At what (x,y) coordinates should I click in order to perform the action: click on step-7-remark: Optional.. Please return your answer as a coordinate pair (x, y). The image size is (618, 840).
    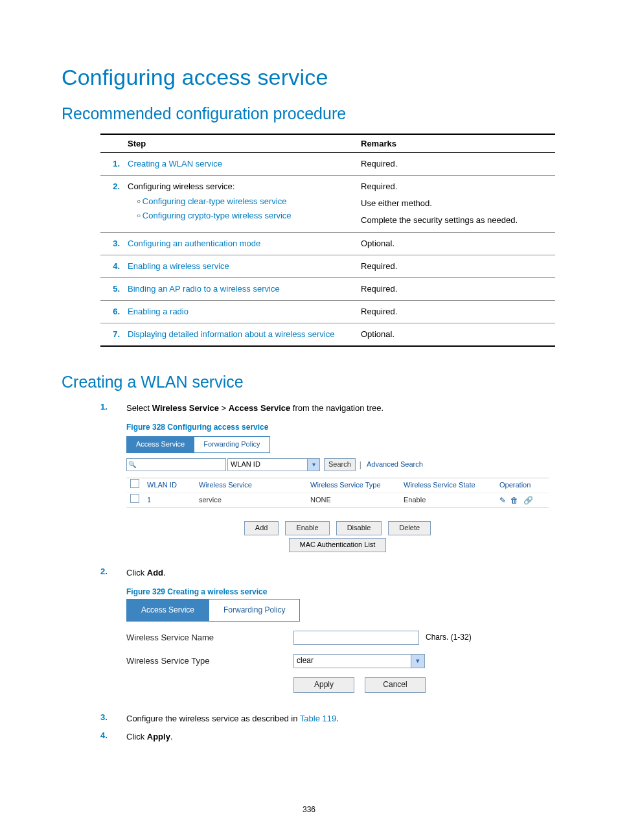
    Looking at the image, I should click on (457, 335).